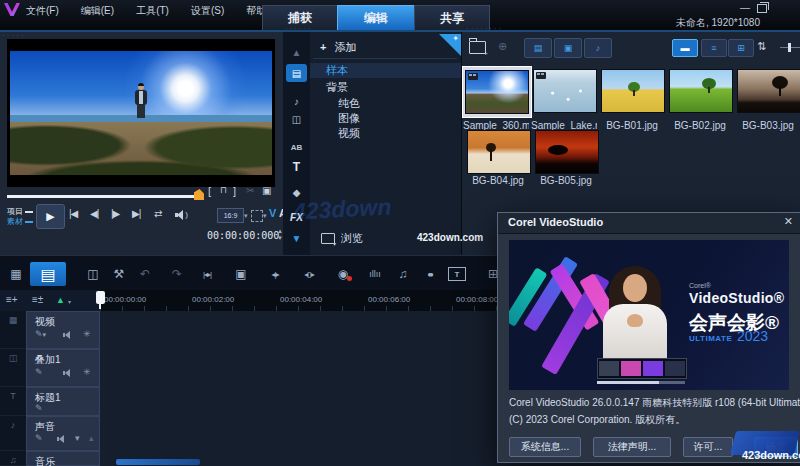  I want to click on tree-item-background: ◢背景, so click(386, 88).